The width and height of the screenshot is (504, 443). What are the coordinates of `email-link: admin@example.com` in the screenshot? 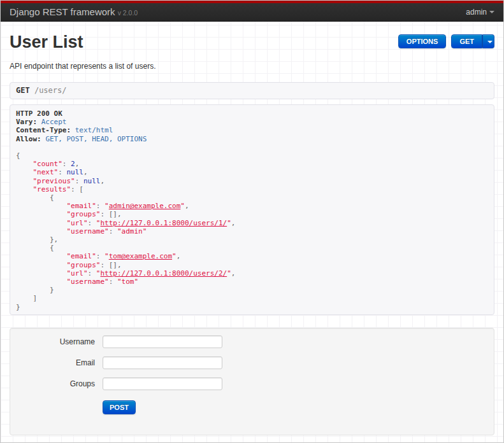 It's located at (145, 206).